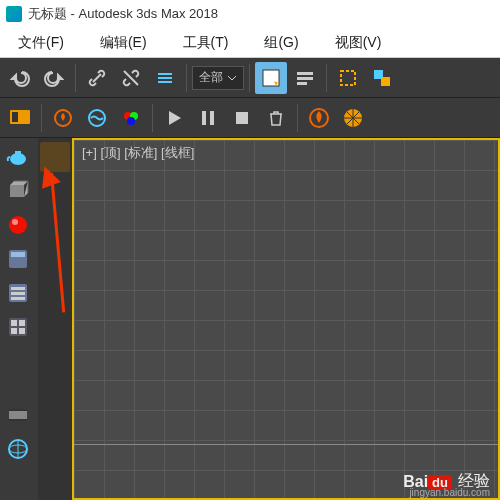 The height and width of the screenshot is (500, 500). Describe the element at coordinates (358, 43) in the screenshot. I see `menu-view: 视图(V)` at that location.